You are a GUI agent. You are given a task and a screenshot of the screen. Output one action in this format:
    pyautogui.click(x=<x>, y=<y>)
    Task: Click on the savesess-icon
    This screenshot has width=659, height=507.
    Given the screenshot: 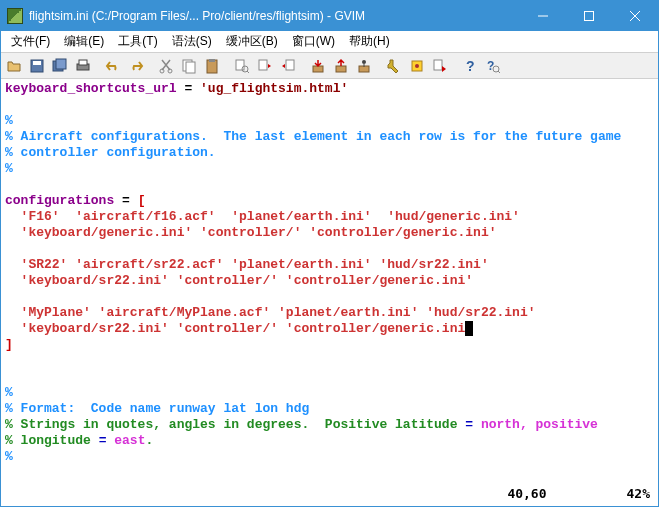 What is the action you would take?
    pyautogui.click(x=341, y=66)
    